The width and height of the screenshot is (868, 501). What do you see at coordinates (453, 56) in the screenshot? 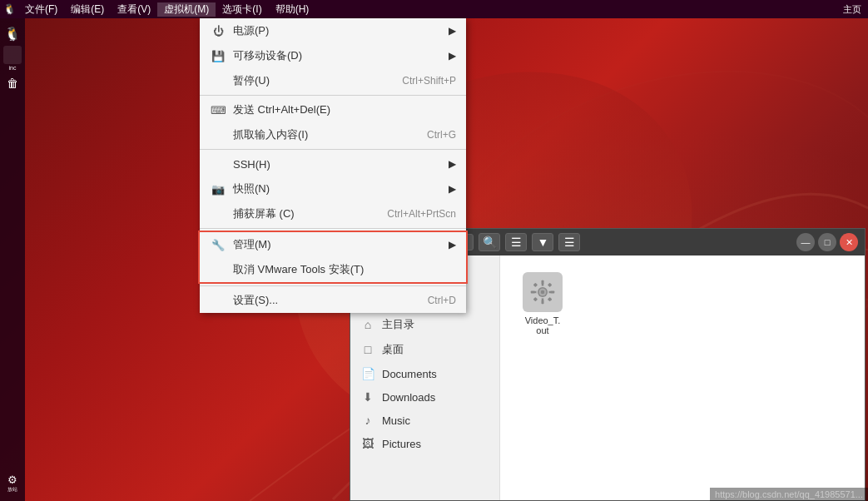
I see `removable-arrow: ▶` at bounding box center [453, 56].